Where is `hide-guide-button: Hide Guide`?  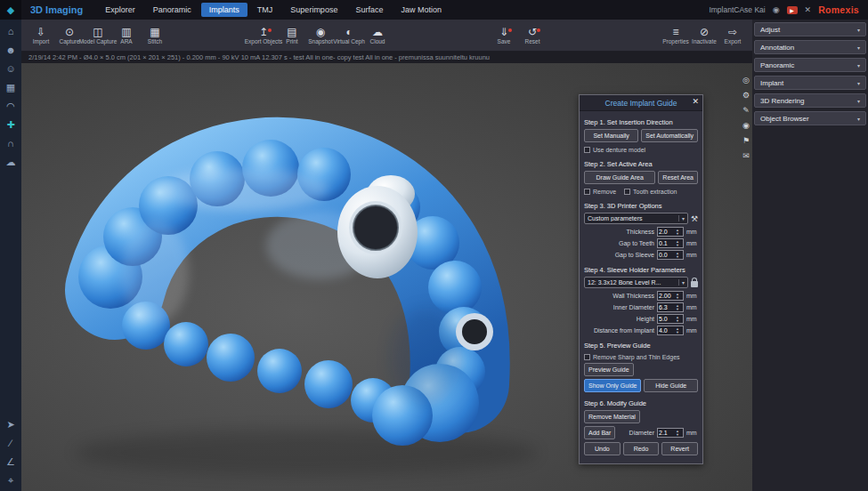 hide-guide-button: Hide Guide is located at coordinates (671, 386).